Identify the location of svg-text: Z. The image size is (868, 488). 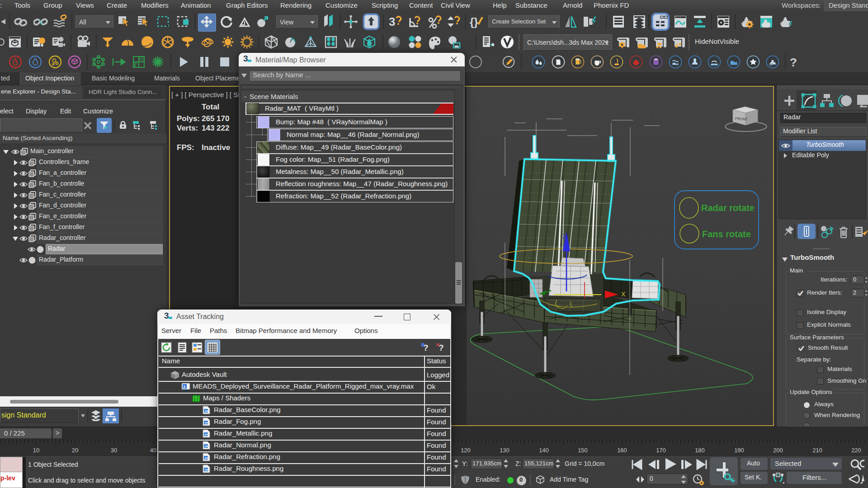
(564, 237).